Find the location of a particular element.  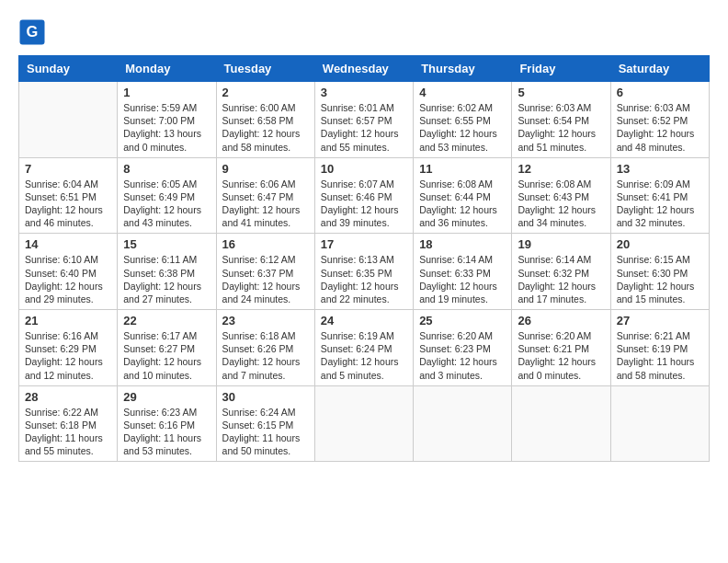

day-number: 12 is located at coordinates (561, 169).